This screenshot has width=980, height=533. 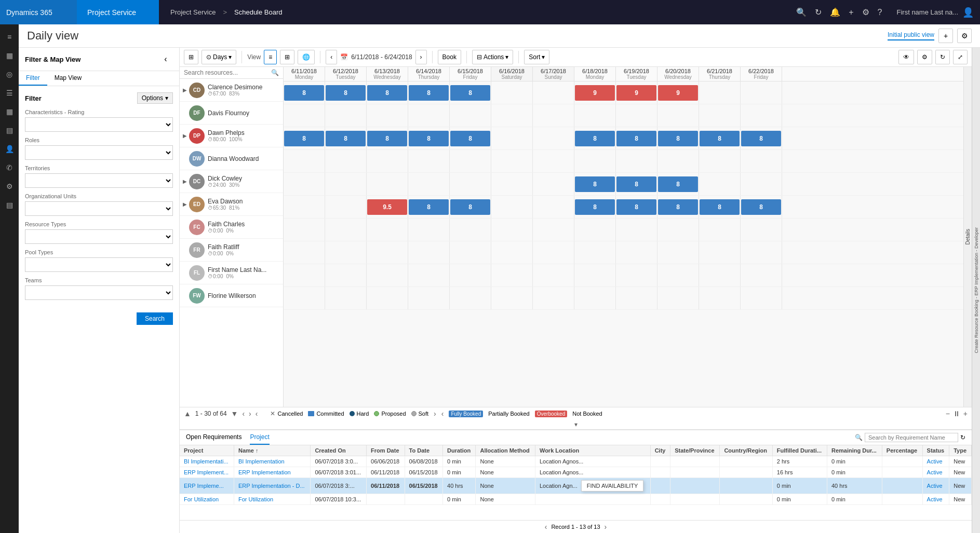 What do you see at coordinates (232, 296) in the screenshot?
I see `resource-item: FW Florine Wilkerson` at bounding box center [232, 296].